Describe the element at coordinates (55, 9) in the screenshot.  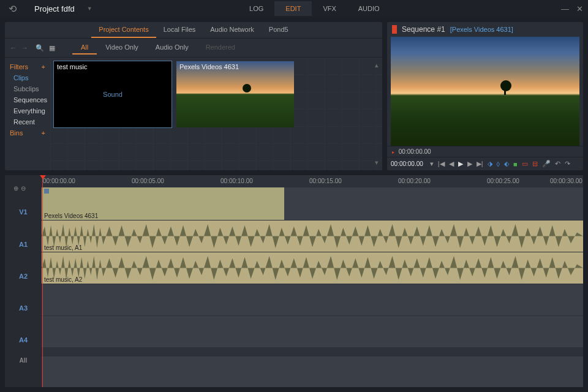
I see `project-title: Project fdfd` at that location.